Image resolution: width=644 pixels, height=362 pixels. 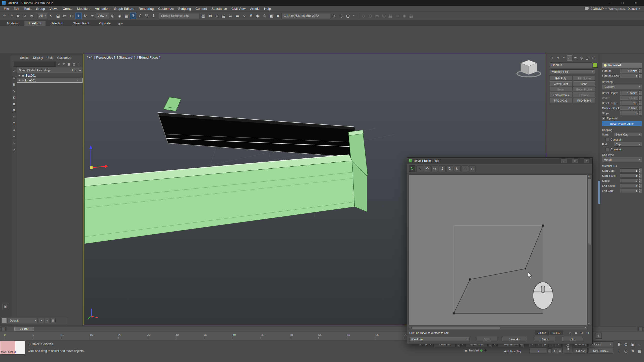 What do you see at coordinates (570, 333) in the screenshot?
I see `pan-icon: ◇` at bounding box center [570, 333].